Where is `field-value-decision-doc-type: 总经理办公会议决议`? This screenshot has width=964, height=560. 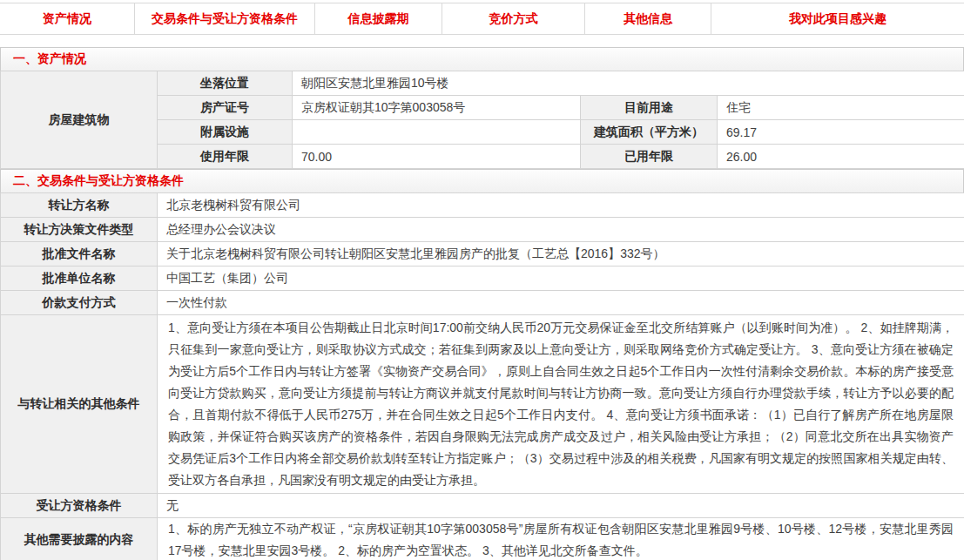
field-value-decision-doc-type: 总经理办公会议决议 is located at coordinates (561, 230).